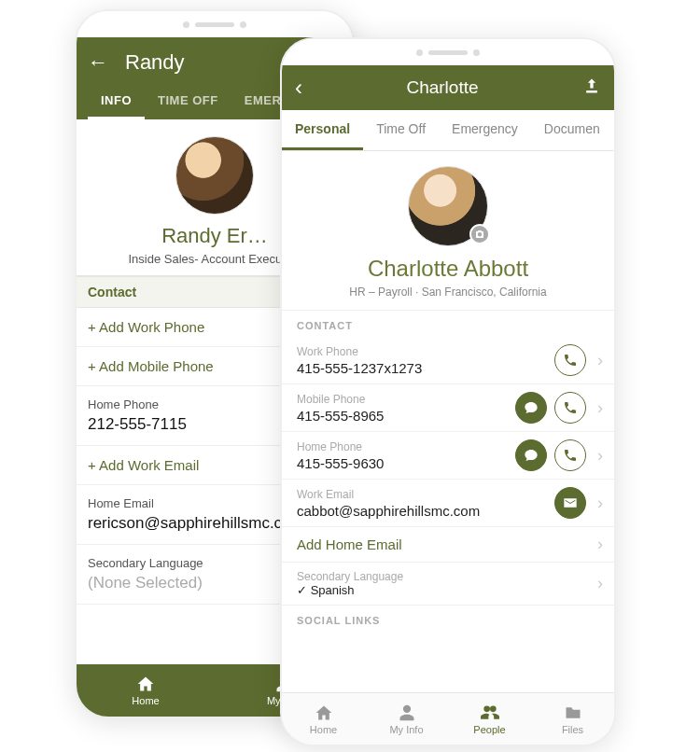 The image size is (700, 752). I want to click on people-icon, so click(490, 713).